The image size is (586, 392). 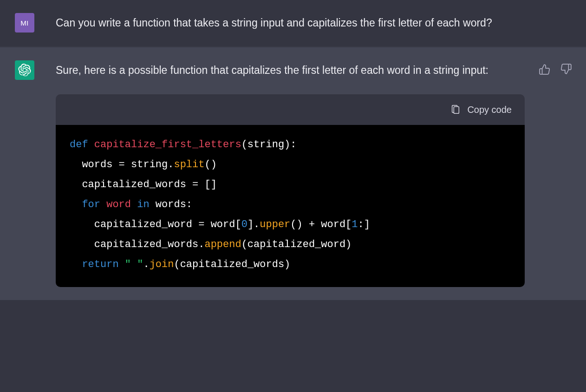 What do you see at coordinates (25, 23) in the screenshot?
I see `user-avatar: MI` at bounding box center [25, 23].